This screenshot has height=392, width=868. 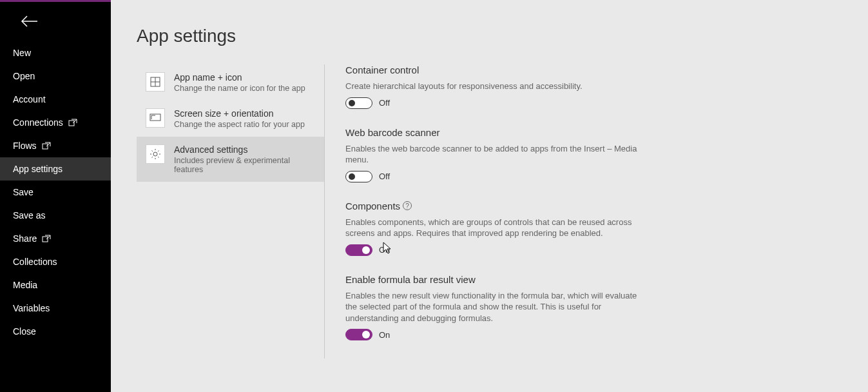 What do you see at coordinates (231, 83) in the screenshot?
I see `tab-app-name-icon: App name + icon Change the name or icon …` at bounding box center [231, 83].